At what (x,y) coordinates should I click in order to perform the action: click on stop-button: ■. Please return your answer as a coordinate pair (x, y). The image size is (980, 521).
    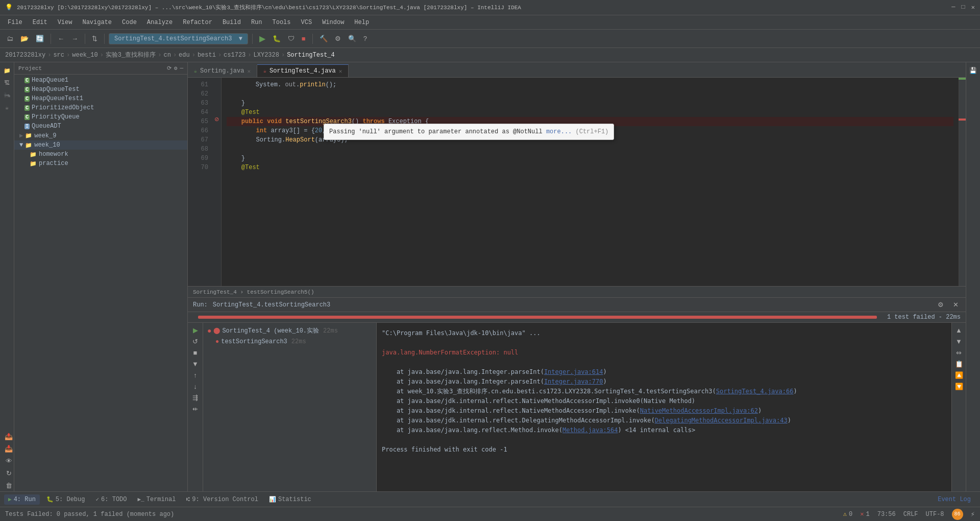
    Looking at the image, I should click on (304, 39).